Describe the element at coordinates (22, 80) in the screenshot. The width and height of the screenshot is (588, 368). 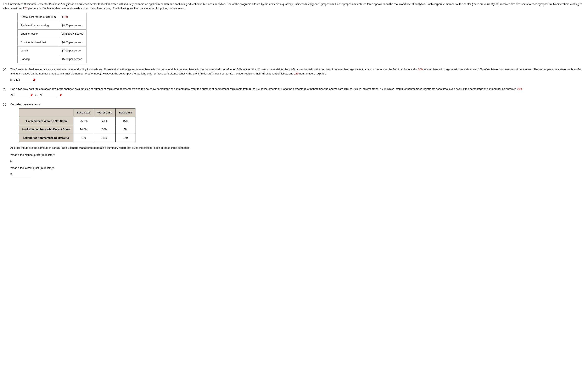
I see `part-a-answer-input` at that location.